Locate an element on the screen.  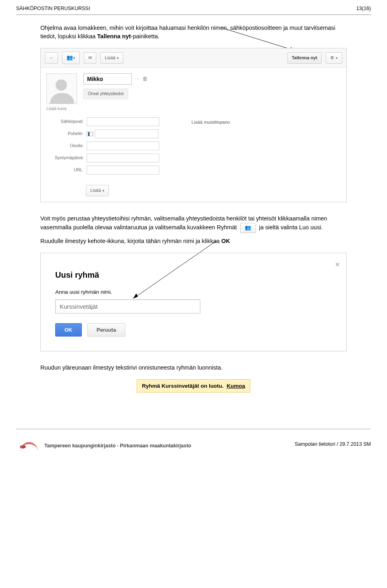
ok-ref: OK is located at coordinates (226, 241).